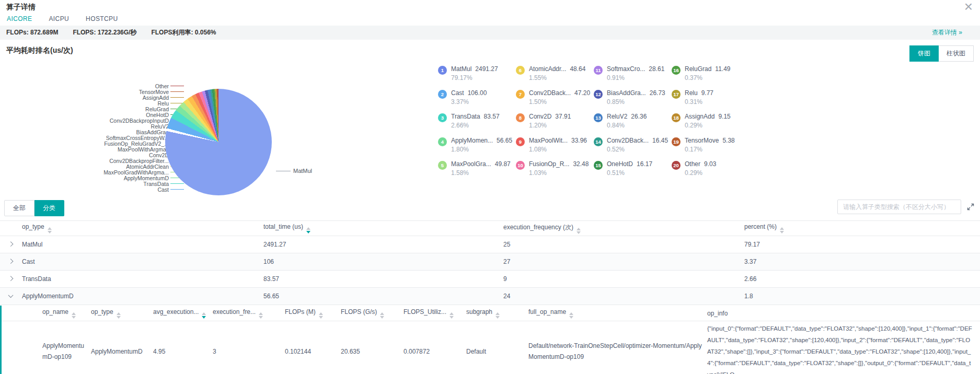 The height and width of the screenshot is (374, 980). Describe the element at coordinates (851, 262) in the screenshot. I see `cell-percent: 3.37` at that location.